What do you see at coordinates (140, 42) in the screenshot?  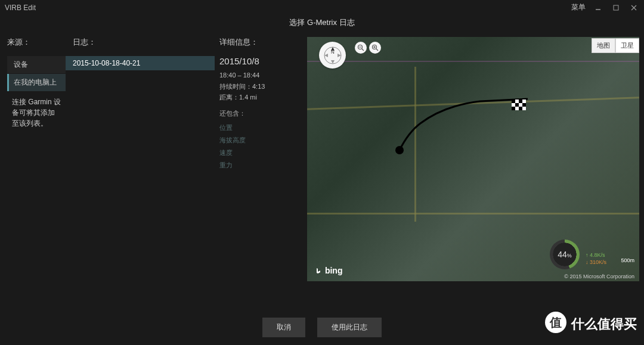 I see `log-header: 日志：` at bounding box center [140, 42].